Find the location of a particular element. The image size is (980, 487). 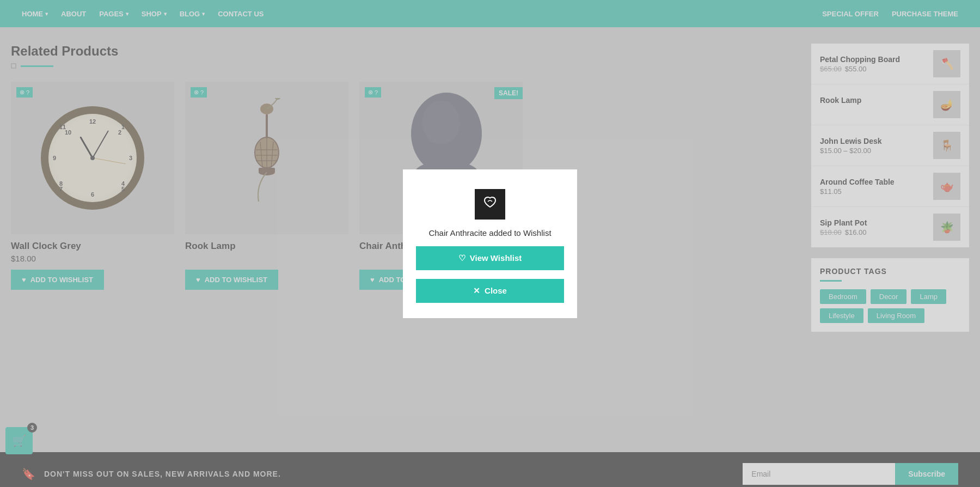

modal-message: Chair Anthracite added to Wishlist is located at coordinates (490, 233).